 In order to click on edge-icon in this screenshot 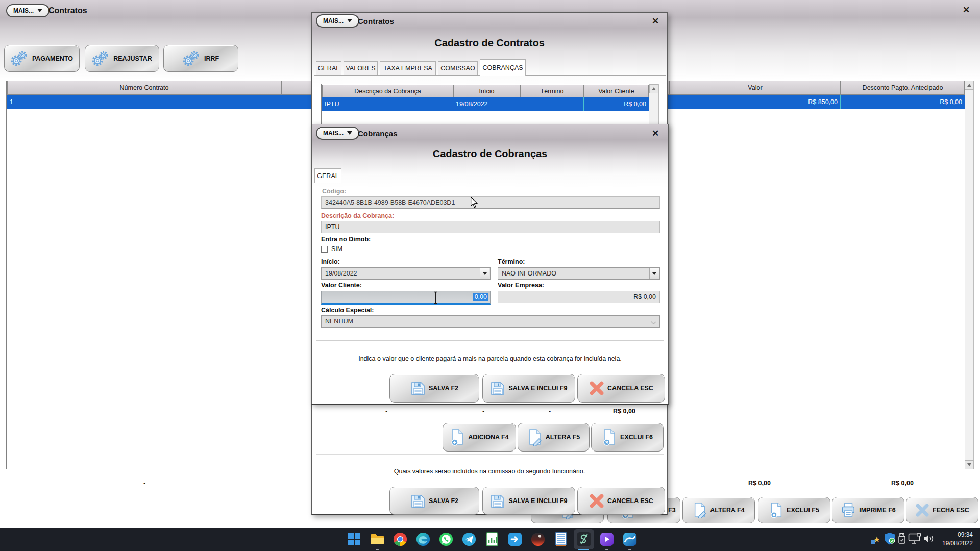, I will do `click(423, 539)`.